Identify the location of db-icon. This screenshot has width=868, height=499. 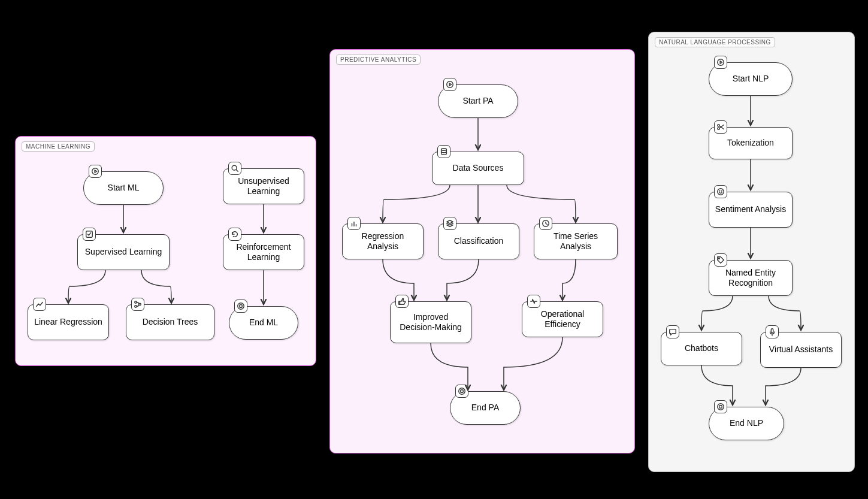
(444, 152).